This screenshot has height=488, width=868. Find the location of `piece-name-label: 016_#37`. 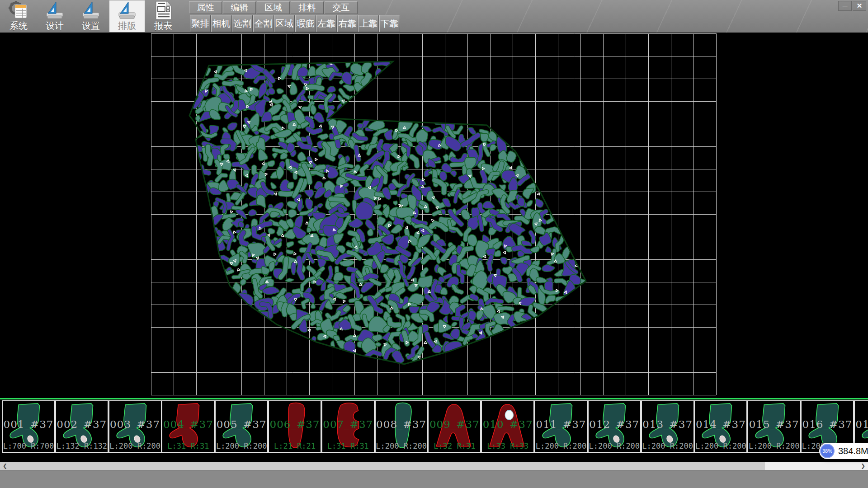

piece-name-label: 016_#37 is located at coordinates (827, 424).